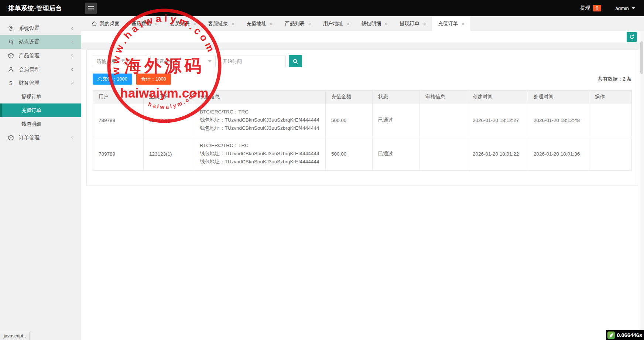 Image resolution: width=644 pixels, height=340 pixels. What do you see at coordinates (642, 186) in the screenshot?
I see `scrollbar-track` at bounding box center [642, 186].